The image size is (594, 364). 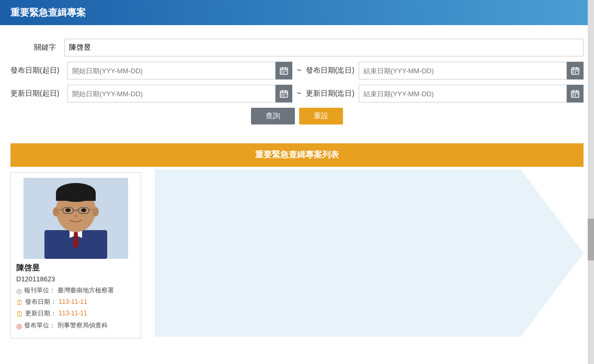 I want to click on tilde-update: ~, so click(x=299, y=94).